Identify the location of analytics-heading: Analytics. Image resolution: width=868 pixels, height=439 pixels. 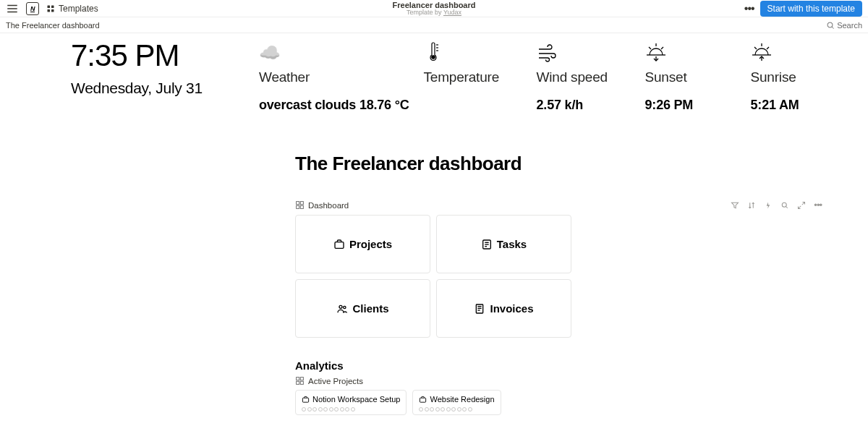
(560, 366).